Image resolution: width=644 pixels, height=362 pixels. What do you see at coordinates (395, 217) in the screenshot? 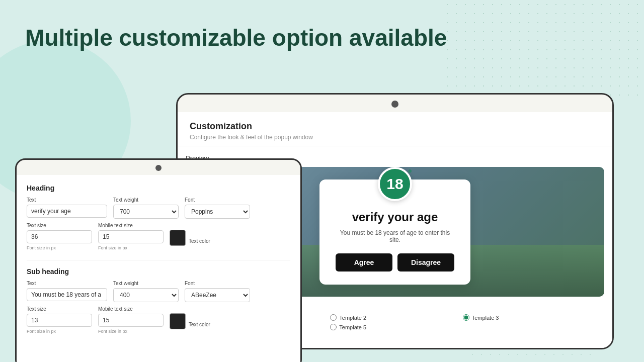
I see `age-card-heading: verify your age` at bounding box center [395, 217].